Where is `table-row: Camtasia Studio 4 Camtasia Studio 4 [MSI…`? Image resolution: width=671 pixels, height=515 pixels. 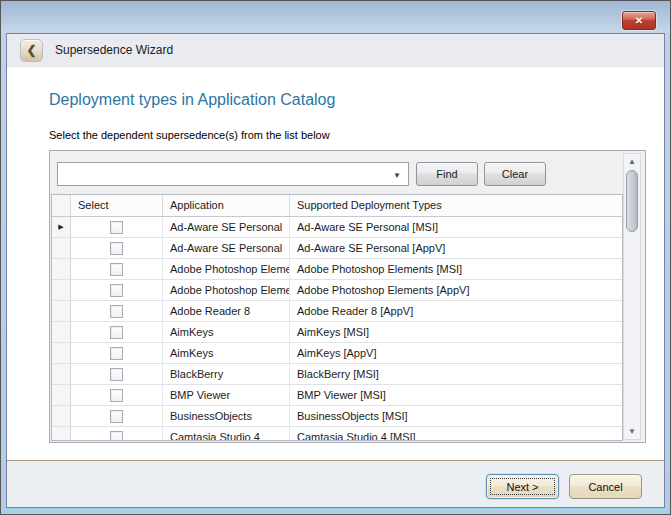
table-row: Camtasia Studio 4 Camtasia Studio 4 [MSI… is located at coordinates (337, 434).